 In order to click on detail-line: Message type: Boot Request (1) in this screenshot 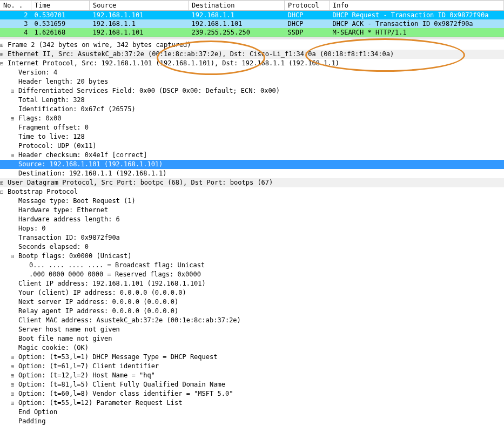, I will do `click(252, 201)`.